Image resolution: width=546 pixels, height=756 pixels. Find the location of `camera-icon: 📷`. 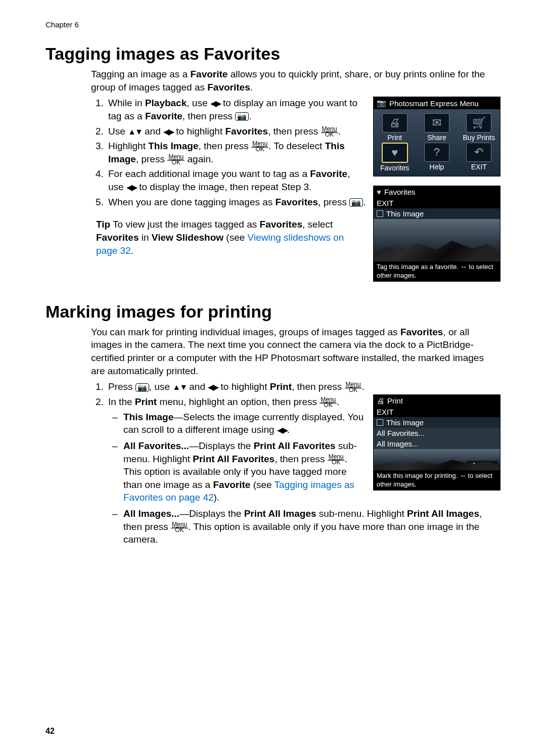

camera-icon: 📷 is located at coordinates (381, 103).